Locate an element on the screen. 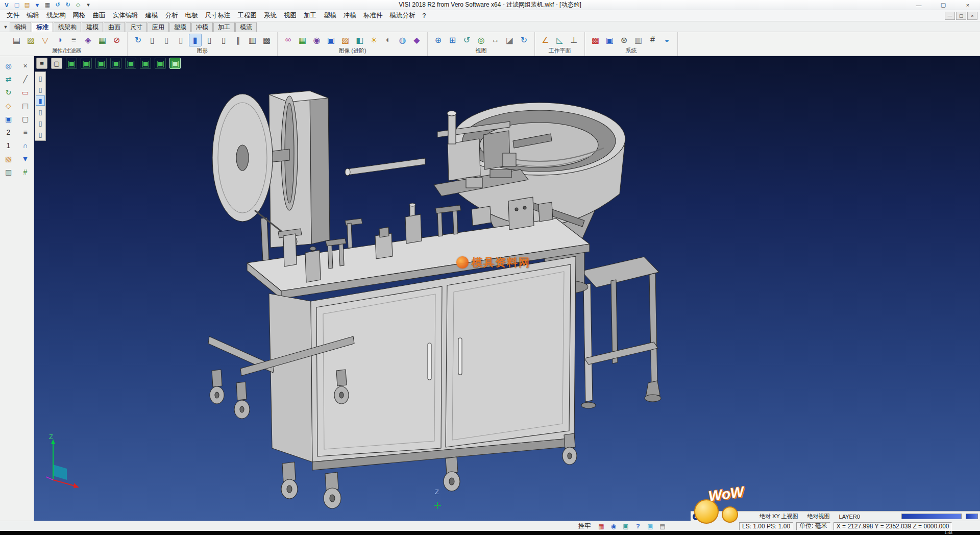  dynamic-rotate-icon: ◎ is located at coordinates (481, 40).